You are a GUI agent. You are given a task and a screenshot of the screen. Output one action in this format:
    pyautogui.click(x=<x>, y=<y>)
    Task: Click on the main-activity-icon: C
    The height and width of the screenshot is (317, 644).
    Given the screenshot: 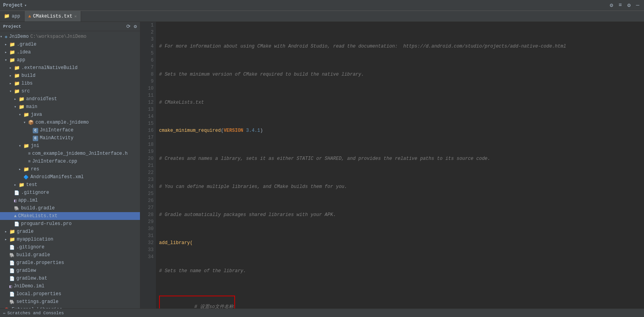 What is the action you would take?
    pyautogui.click(x=35, y=138)
    